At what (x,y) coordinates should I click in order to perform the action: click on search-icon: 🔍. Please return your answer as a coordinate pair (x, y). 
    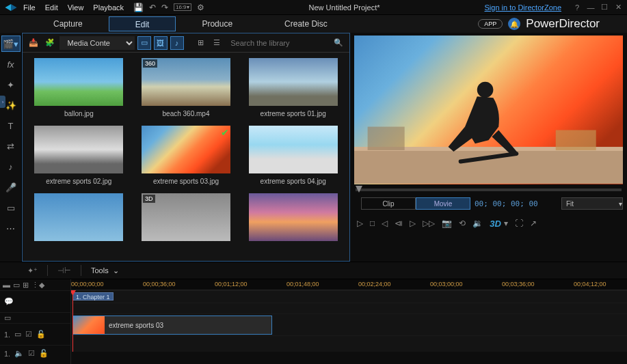
    Looking at the image, I should click on (338, 43).